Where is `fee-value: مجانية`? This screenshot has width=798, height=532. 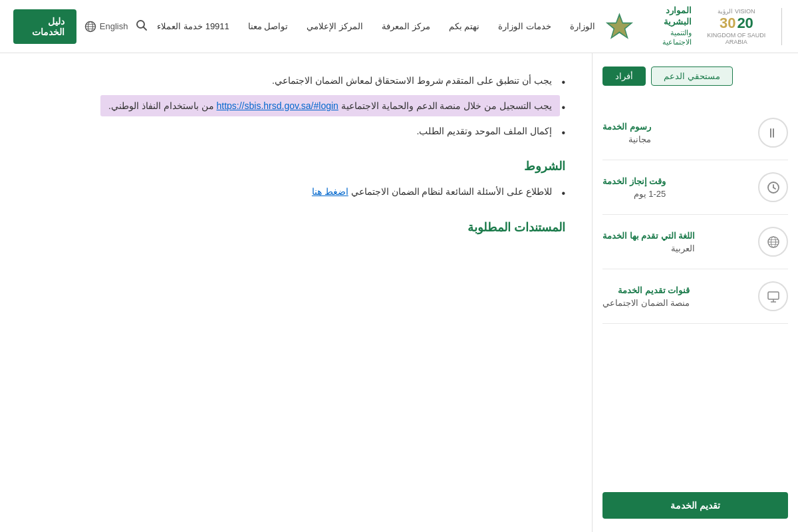 fee-value: مجانية is located at coordinates (626, 140).